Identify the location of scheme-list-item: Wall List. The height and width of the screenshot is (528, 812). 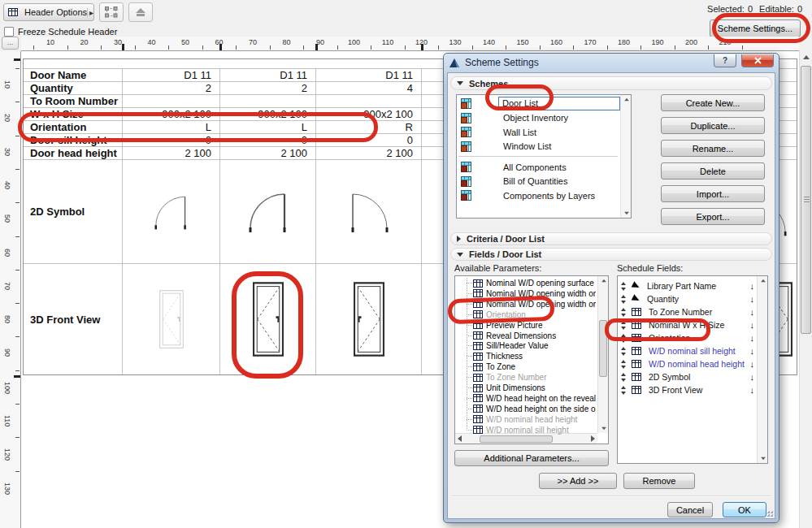
(536, 132).